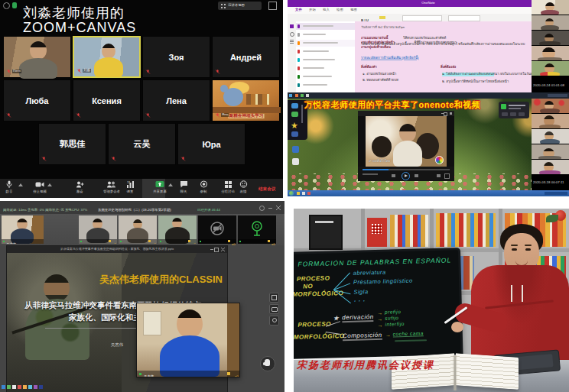 The height and width of the screenshot is (392, 569). Describe the element at coordinates (203, 188) in the screenshot. I see `record-button: 录制` at that location.